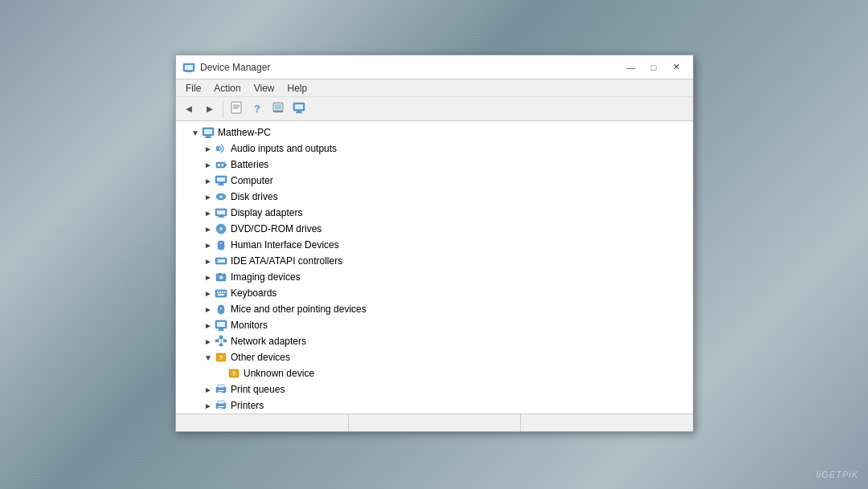 The width and height of the screenshot is (868, 489). What do you see at coordinates (434, 245) in the screenshot?
I see `tree-item-hid: ► Human Interface Devices` at bounding box center [434, 245].